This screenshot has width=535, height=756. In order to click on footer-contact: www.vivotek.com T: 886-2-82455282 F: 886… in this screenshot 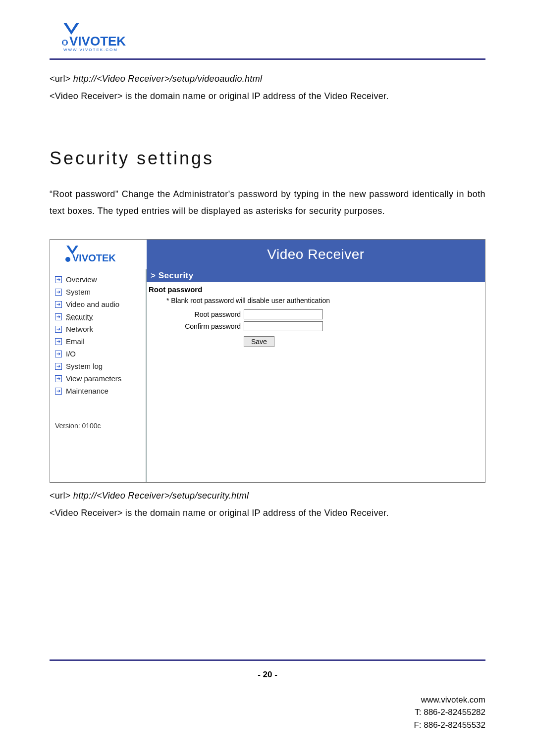, I will do `click(268, 713)`.